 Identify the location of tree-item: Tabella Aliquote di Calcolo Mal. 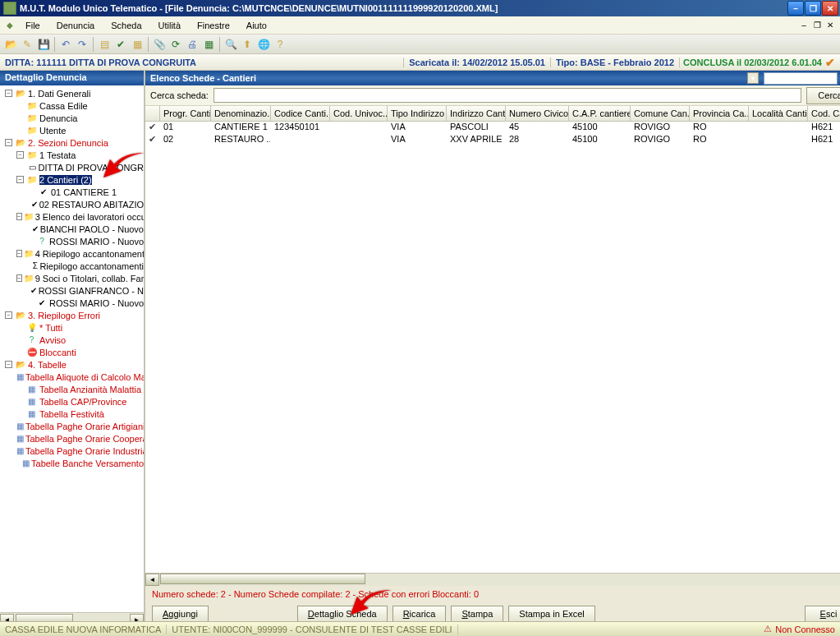
(85, 377).